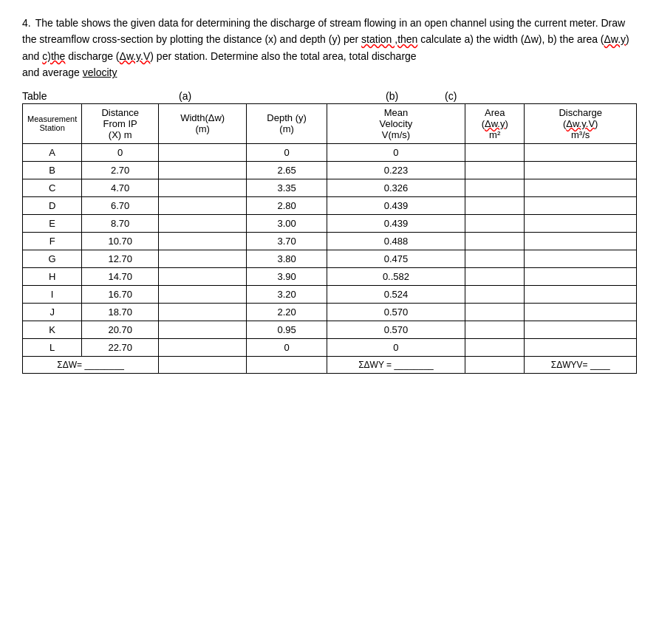  What do you see at coordinates (52, 205) in the screenshot?
I see `station-cell: D` at bounding box center [52, 205].